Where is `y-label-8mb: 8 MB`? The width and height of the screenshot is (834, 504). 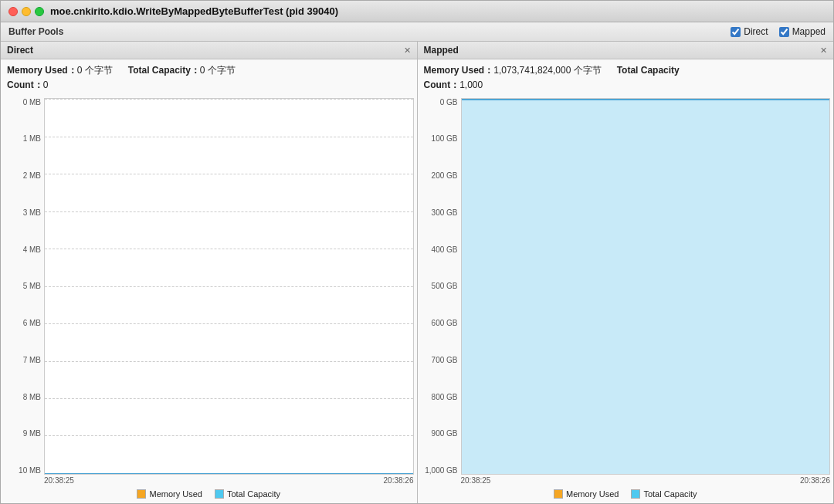 y-label-8mb: 8 MB is located at coordinates (22, 397).